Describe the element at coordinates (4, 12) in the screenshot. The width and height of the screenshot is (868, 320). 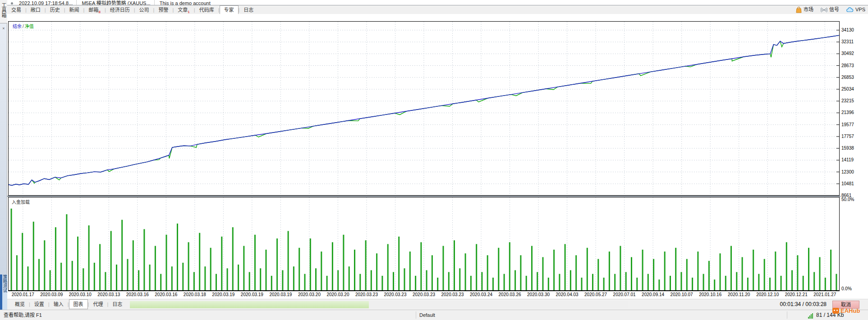
I see `toolbox-vertical-tab: 工具箱` at that location.